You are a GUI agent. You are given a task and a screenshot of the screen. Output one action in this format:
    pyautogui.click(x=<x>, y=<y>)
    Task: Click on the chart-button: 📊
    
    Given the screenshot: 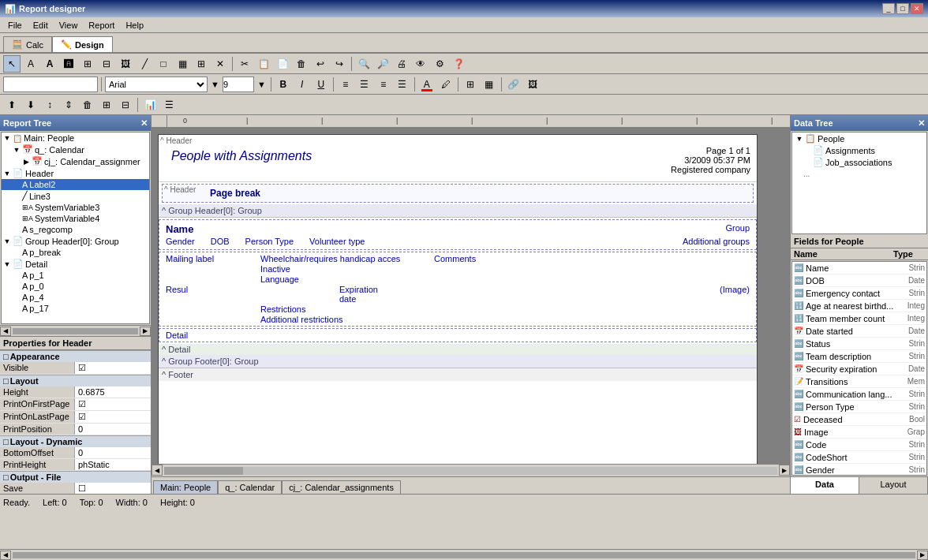 What is the action you would take?
    pyautogui.click(x=150, y=105)
    